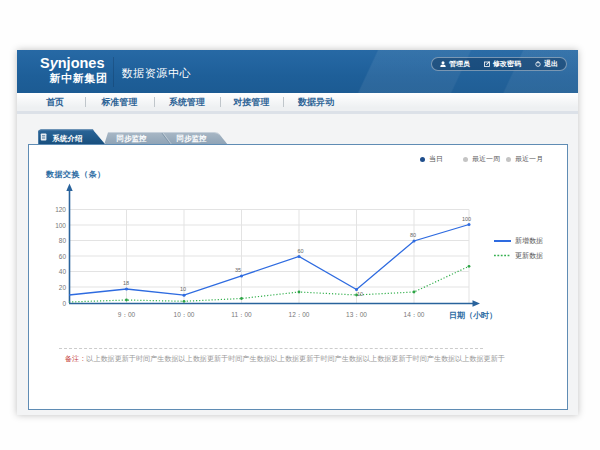 This screenshot has width=600, height=450. What do you see at coordinates (68, 138) in the screenshot?
I see `svg-text: 系统介绍` at bounding box center [68, 138].